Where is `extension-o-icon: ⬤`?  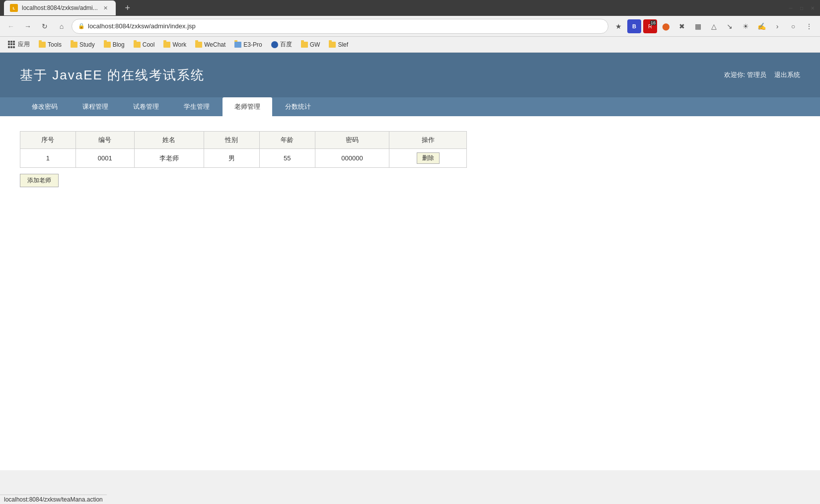
extension-o-icon: ⬤ is located at coordinates (666, 26).